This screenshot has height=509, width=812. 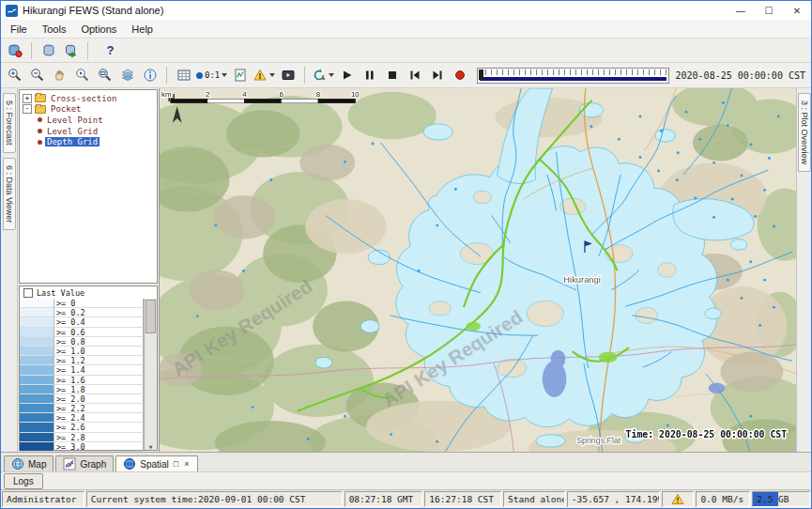 I want to click on zoom-previous-icon, so click(x=83, y=75).